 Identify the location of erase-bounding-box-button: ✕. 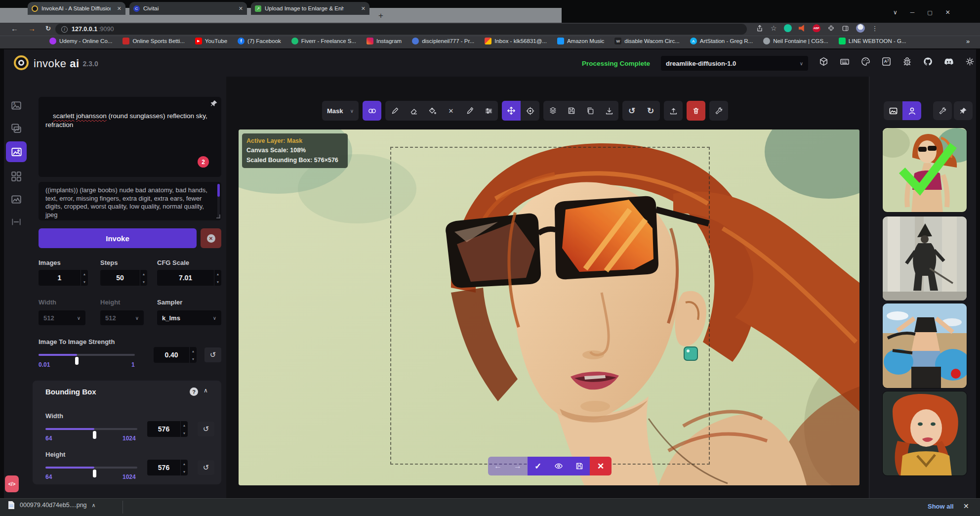
(451, 111).